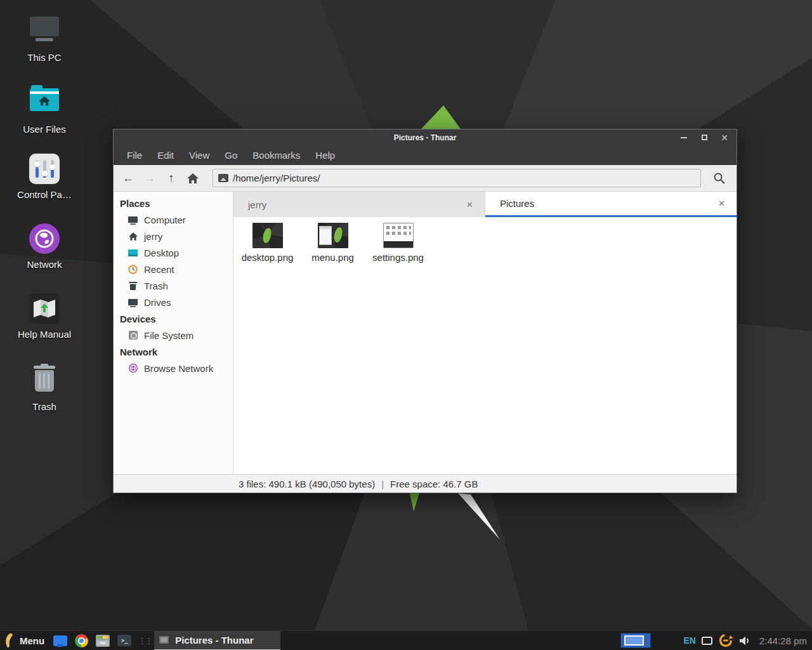 The width and height of the screenshot is (812, 650). What do you see at coordinates (268, 258) in the screenshot?
I see `file-name: desktop.png` at bounding box center [268, 258].